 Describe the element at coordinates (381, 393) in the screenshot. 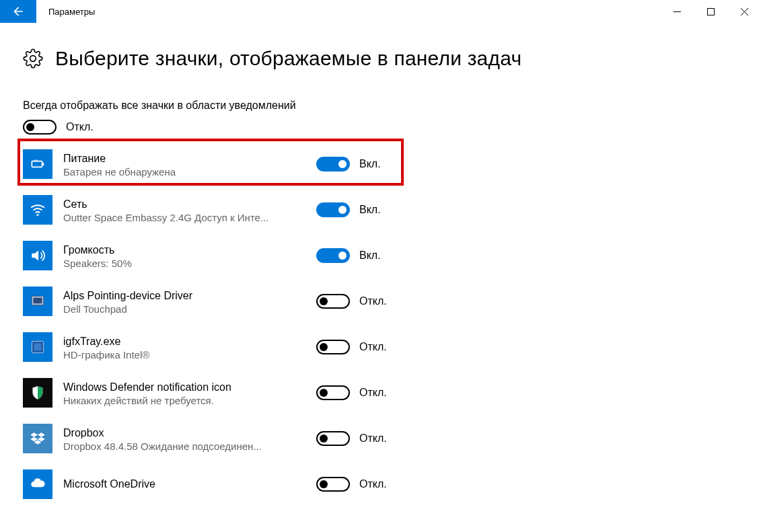

I see `list-item: Windows Defender notification iconНикаки…` at that location.